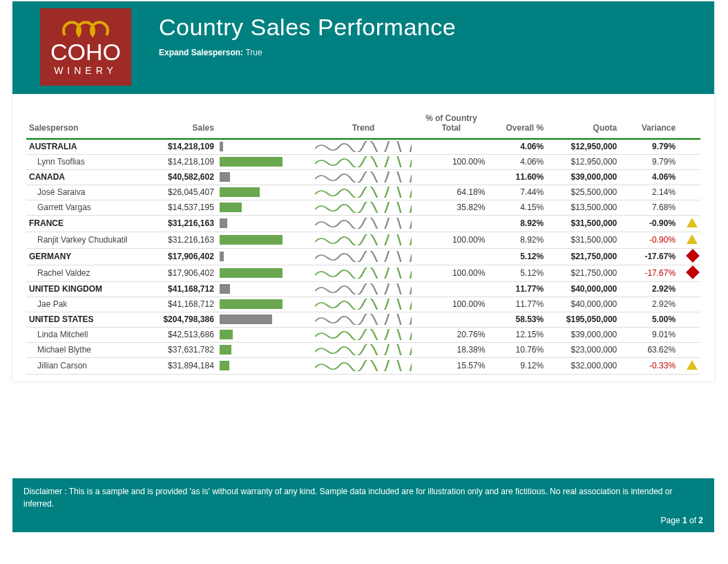 The height and width of the screenshot is (564, 728). I want to click on table-row: José Saraiva$26,045,40764.18%7.44%$25,50…, so click(363, 192).